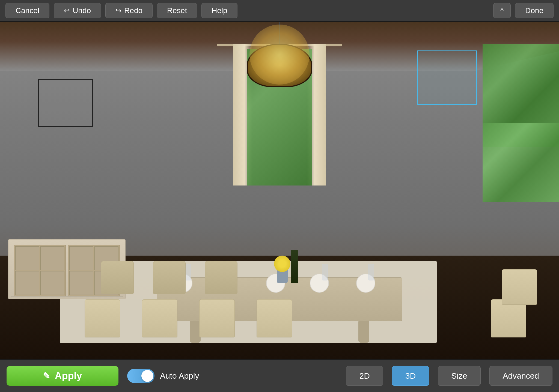 Image resolution: width=559 pixels, height=392 pixels. Describe the element at coordinates (521, 162) in the screenshot. I see `window-bottom-right` at that location.